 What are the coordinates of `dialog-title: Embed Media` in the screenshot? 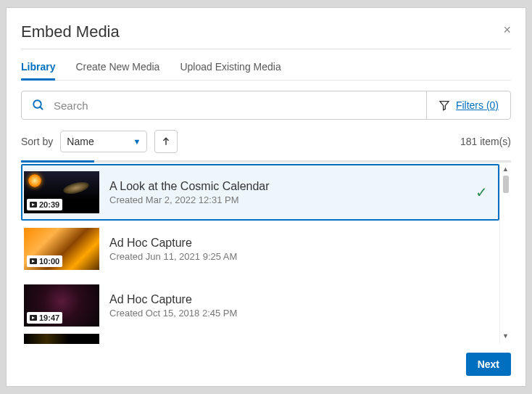 It's located at (70, 32).